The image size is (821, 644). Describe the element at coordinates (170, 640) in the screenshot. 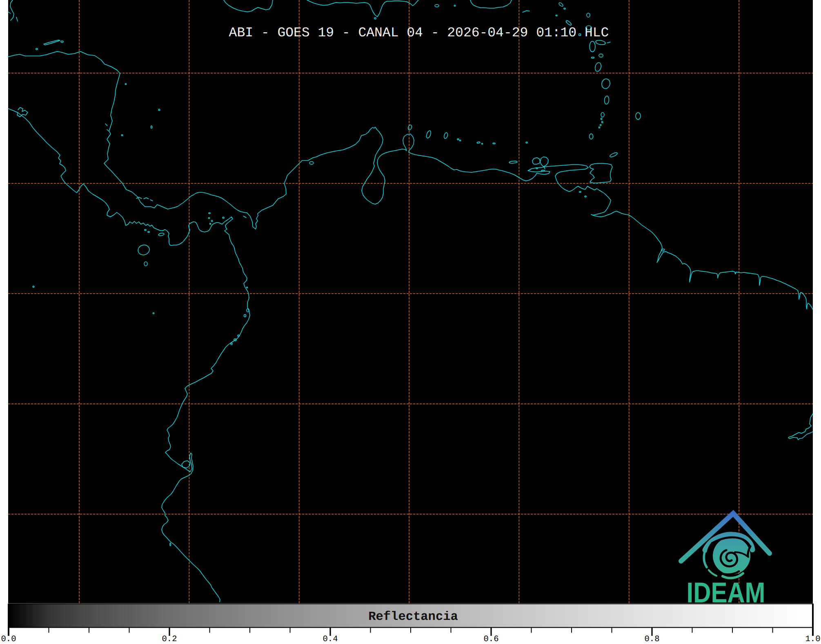

I see `svg-text: 0.2` at that location.